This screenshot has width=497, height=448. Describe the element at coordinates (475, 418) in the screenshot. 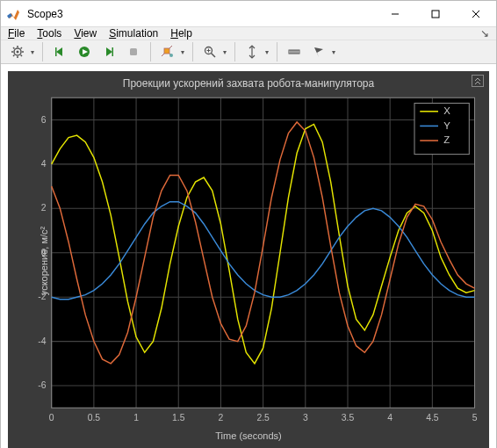

I see `svg-text: 5` at that location.